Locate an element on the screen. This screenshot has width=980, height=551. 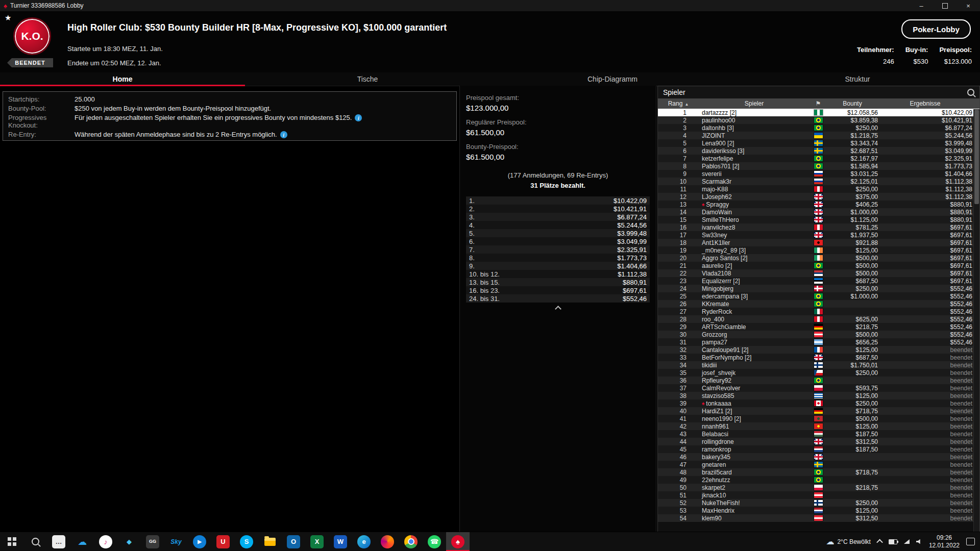
players-scrollbar is located at coordinates (976, 320).